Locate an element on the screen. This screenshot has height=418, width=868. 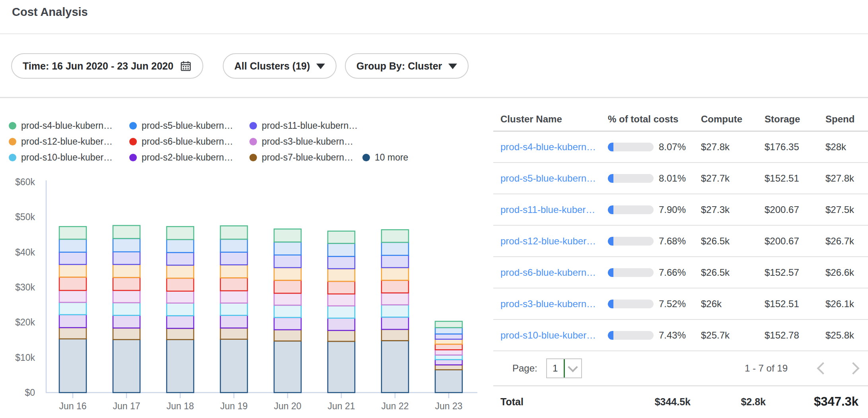
cluster-name-link: prod-s10-blue-kuber… is located at coordinates (554, 335).